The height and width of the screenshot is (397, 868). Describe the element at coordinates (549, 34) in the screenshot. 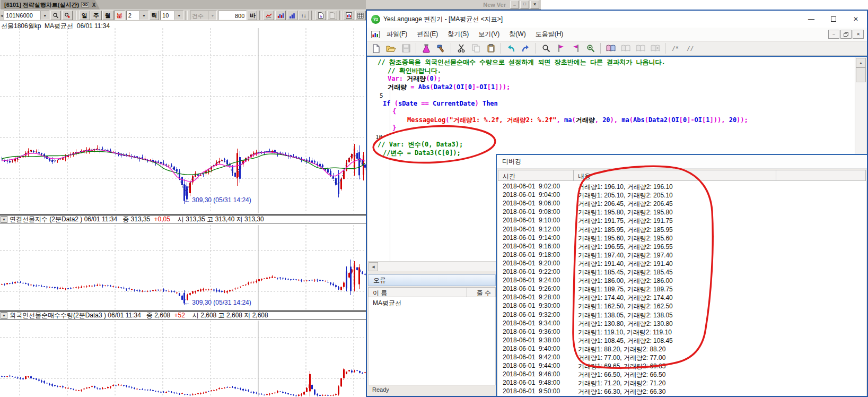

I see `menu-item-5: 도움말(H)` at that location.